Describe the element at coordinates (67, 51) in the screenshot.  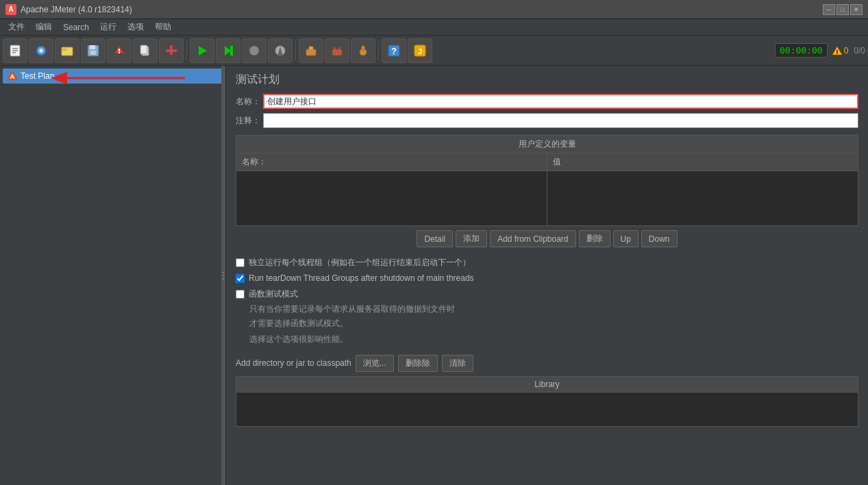
I see `open-button` at that location.